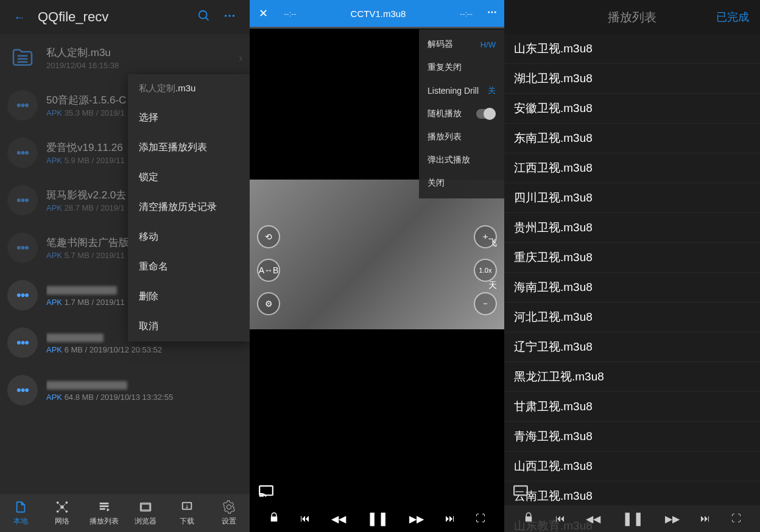  I want to click on chevron-right-icon: ›, so click(241, 58).